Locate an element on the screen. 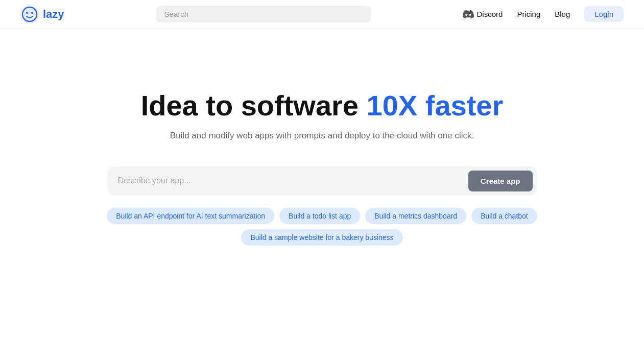  discord-icon is located at coordinates (468, 14).